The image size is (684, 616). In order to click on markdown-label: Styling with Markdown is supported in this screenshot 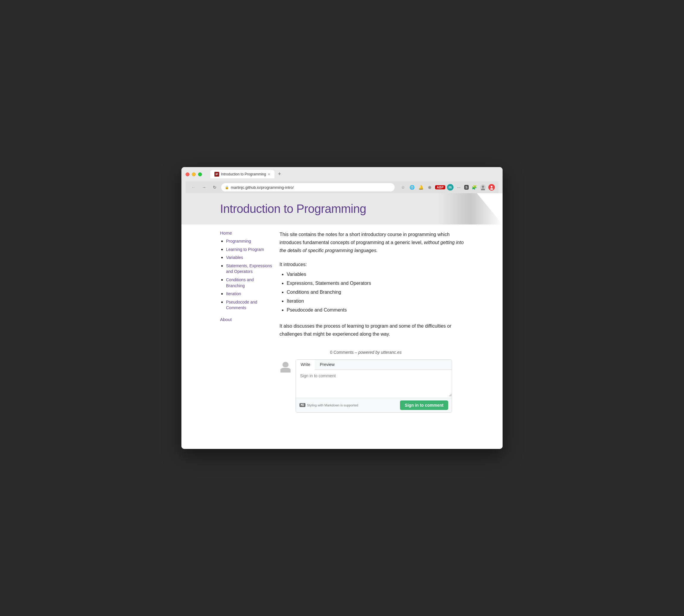, I will do `click(333, 405)`.